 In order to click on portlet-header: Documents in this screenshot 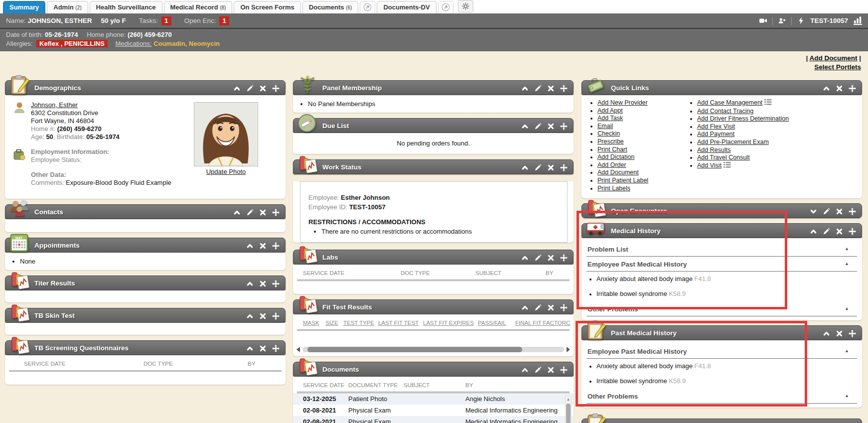, I will do `click(434, 369)`.